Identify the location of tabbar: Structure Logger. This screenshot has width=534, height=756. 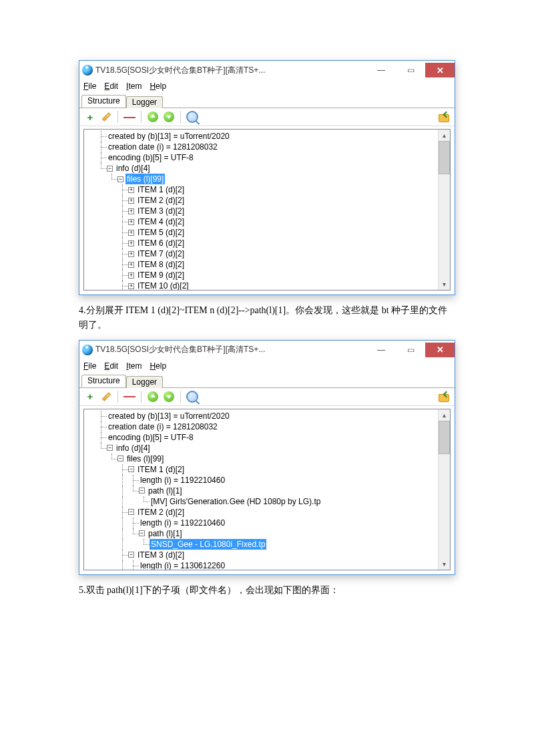
(267, 381).